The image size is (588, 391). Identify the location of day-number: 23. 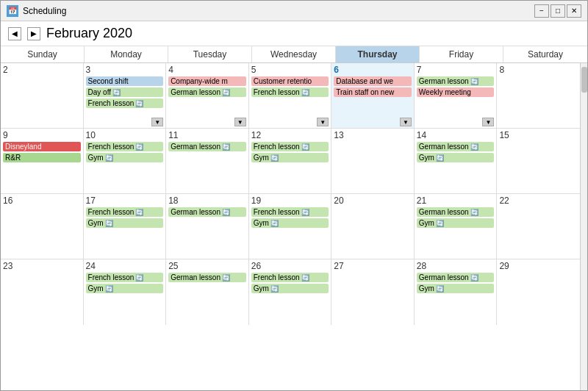
(42, 266).